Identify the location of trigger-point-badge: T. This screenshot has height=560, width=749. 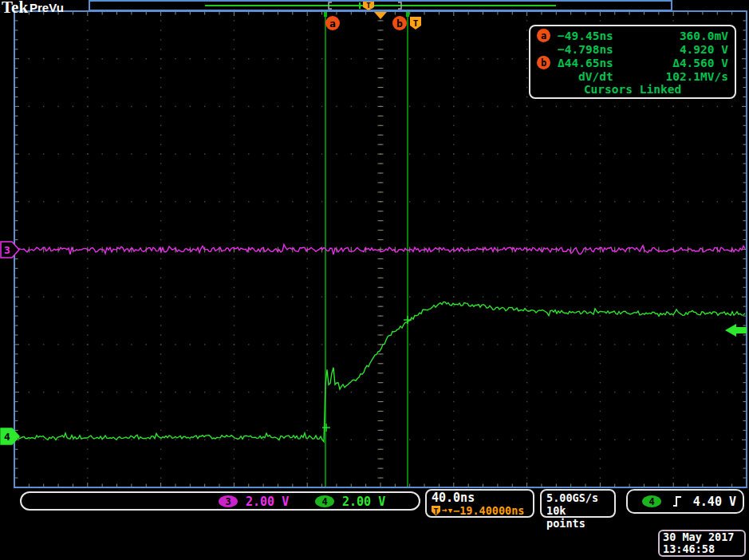
(416, 23).